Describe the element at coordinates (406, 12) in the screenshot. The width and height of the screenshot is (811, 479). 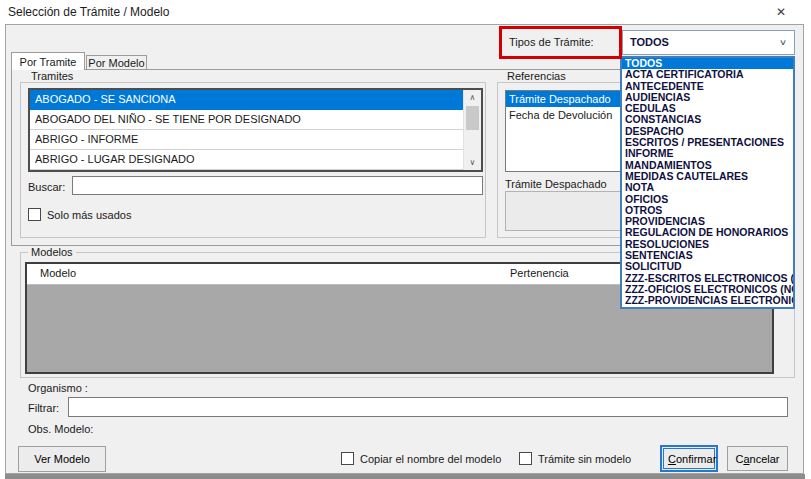
I see `titlebar: Selección de Trámite / Modelo ✕` at that location.